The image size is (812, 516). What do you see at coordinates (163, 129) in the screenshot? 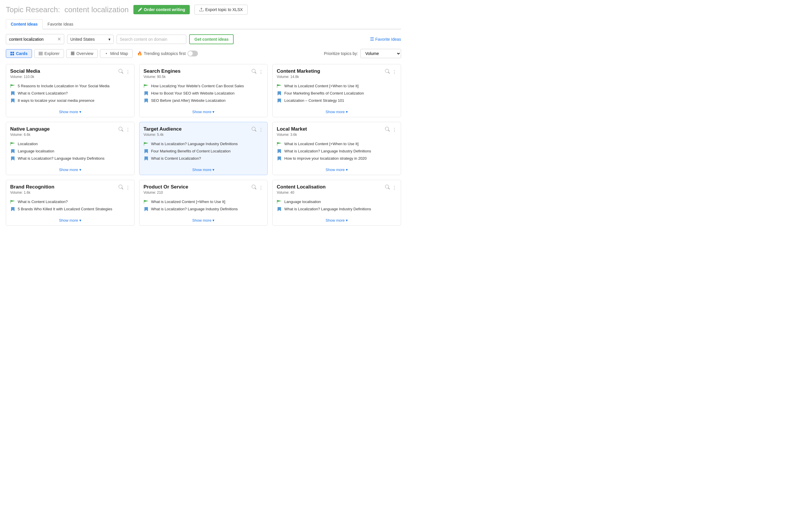
I see `card-title: Target Audience` at bounding box center [163, 129].